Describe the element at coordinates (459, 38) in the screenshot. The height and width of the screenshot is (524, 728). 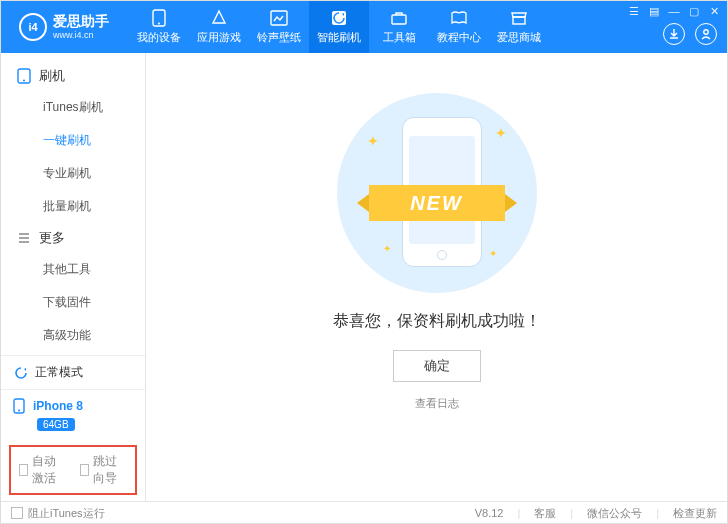
I see `nav-label: 教程中心` at that location.